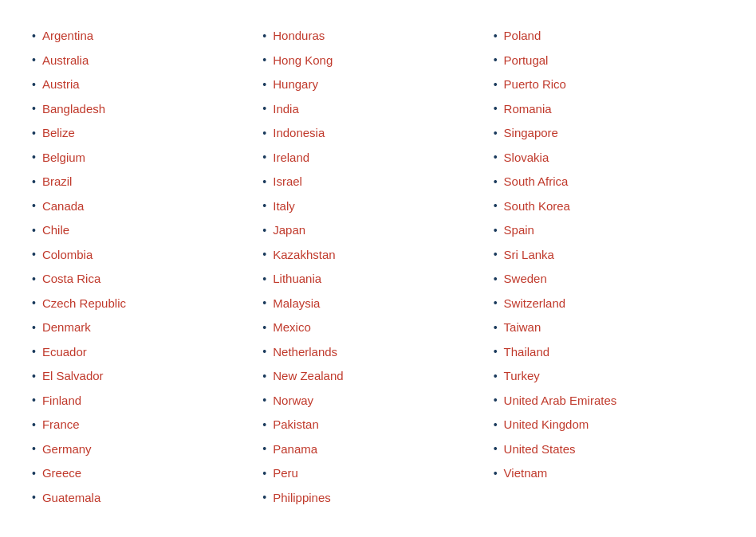 The width and height of the screenshot is (756, 537). What do you see at coordinates (147, 110) in the screenshot?
I see `list-item: •Bangladesh` at bounding box center [147, 110].